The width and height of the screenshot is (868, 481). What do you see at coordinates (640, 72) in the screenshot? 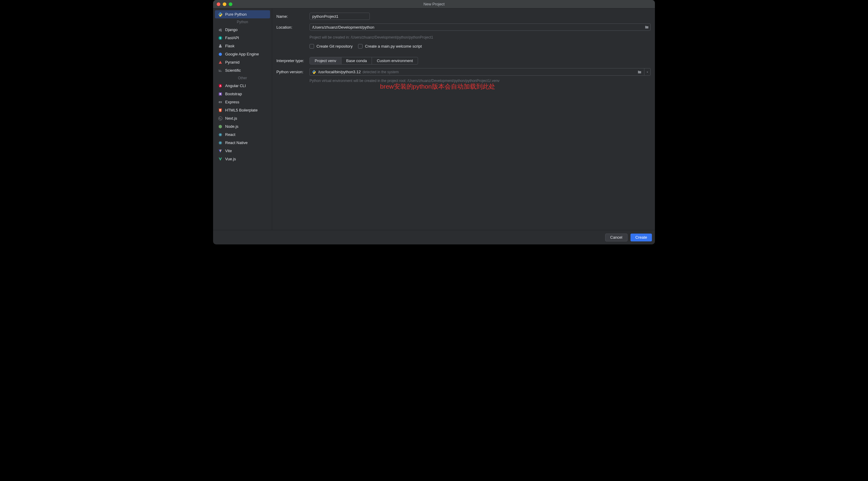
I see `browse-python-button` at bounding box center [640, 72].